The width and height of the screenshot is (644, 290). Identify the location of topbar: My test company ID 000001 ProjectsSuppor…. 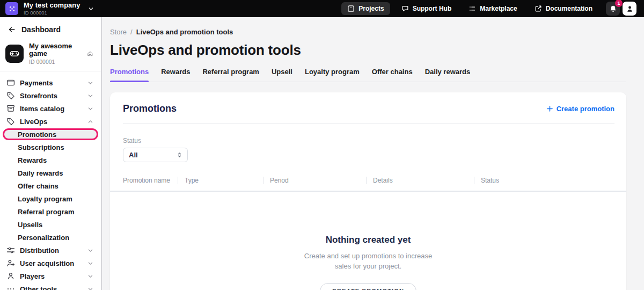
(322, 9).